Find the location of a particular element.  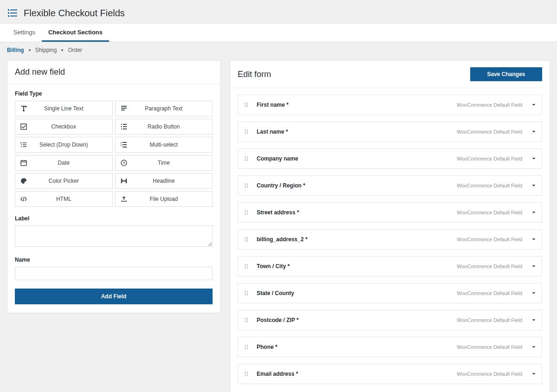

field-row: billing_address_2 *WooCommerce Default F… is located at coordinates (390, 239).